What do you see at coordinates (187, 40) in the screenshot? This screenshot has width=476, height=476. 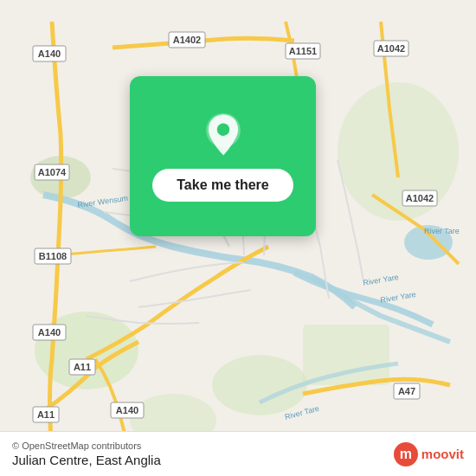 I see `svg-text: A1402` at bounding box center [187, 40].